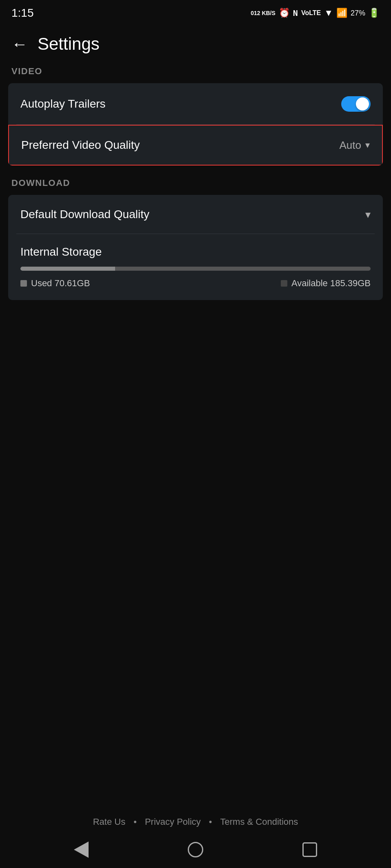 Image resolution: width=391 pixels, height=868 pixels. I want to click on default-download-quality-label: Default Download Quality, so click(85, 214).